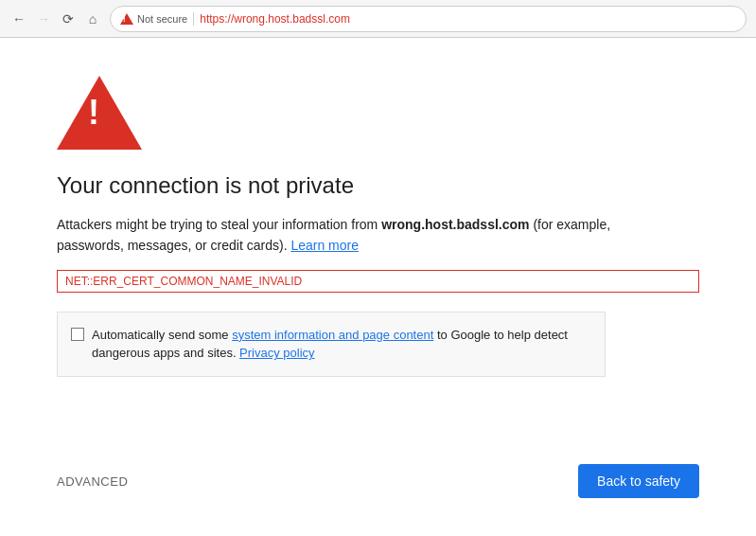 Image resolution: width=756 pixels, height=536 pixels. I want to click on nav-buttons: ← → ⟳ ⌂, so click(56, 19).